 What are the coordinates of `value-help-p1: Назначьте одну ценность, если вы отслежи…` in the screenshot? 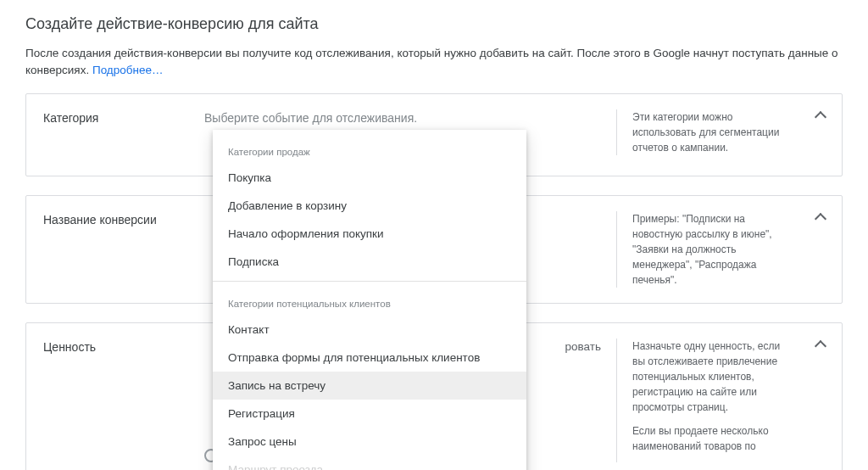 It's located at (714, 377).